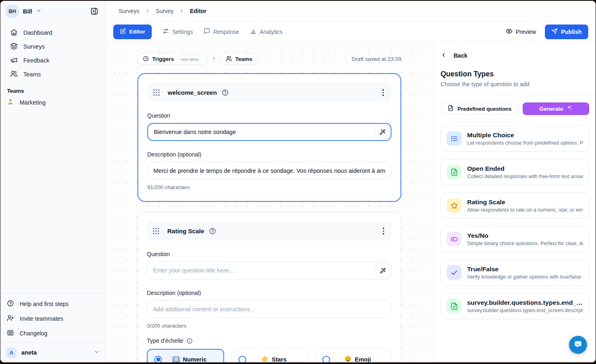  Describe the element at coordinates (165, 11) in the screenshot. I see `breadcrumb-survey: Survey` at that location.